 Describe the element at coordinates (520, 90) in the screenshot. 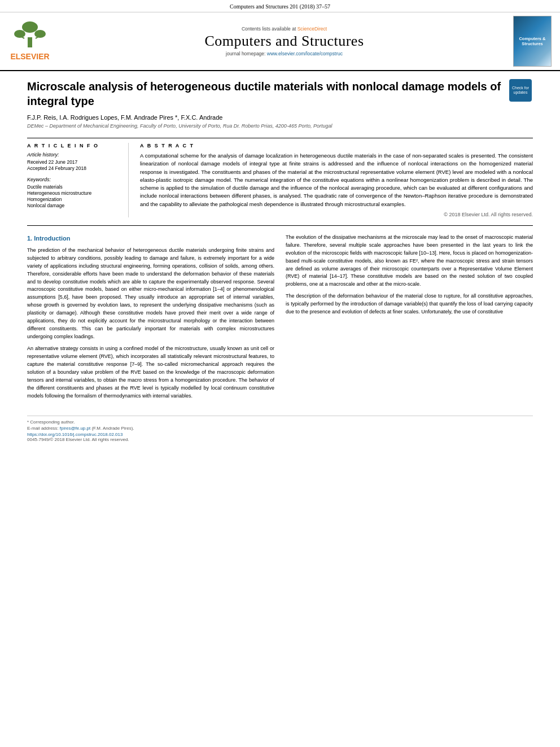

I see `check-badge-label: Check for updates` at that location.